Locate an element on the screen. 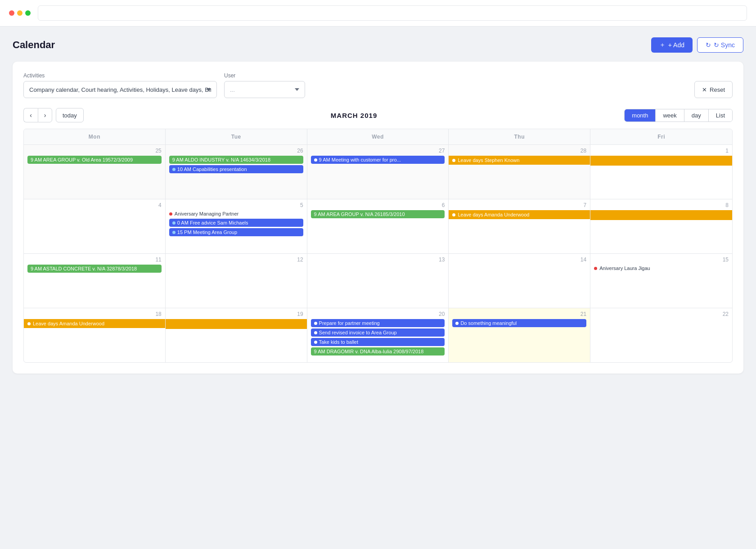 The height and width of the screenshot is (549, 756). date-num: 7 is located at coordinates (519, 205).